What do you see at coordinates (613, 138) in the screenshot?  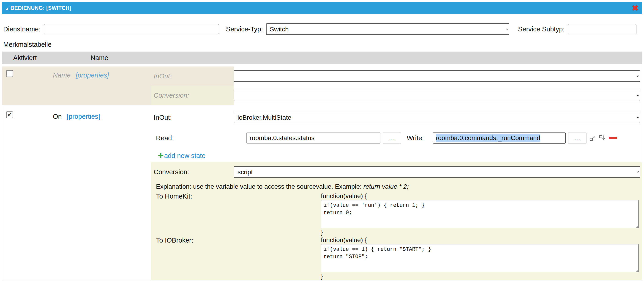 I see `remove-state-icon` at bounding box center [613, 138].